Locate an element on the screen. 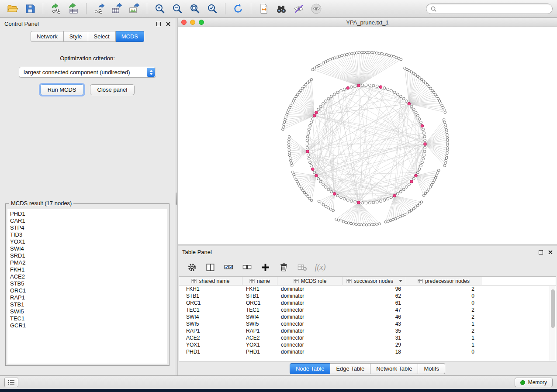 Image resolution: width=557 pixels, height=392 pixels. export-table-button is located at coordinates (117, 9).